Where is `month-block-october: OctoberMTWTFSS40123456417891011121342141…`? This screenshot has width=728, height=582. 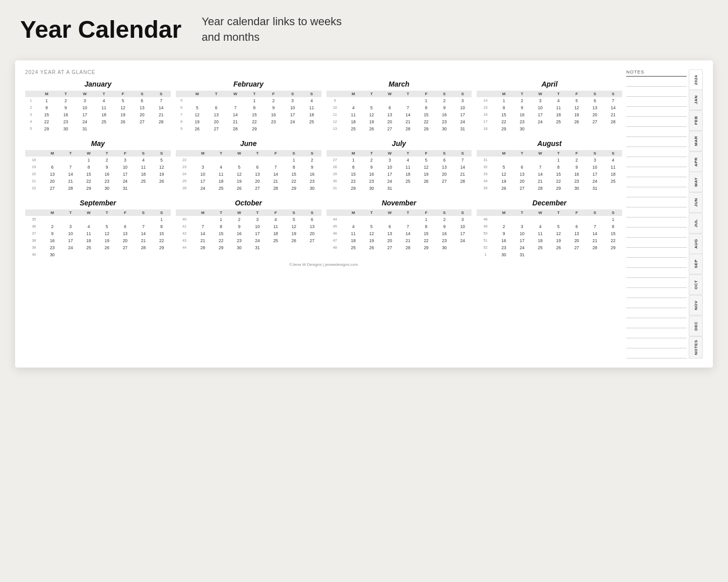
month-block-october: OctoberMTWTFSS40123456417891011121342141… is located at coordinates (249, 229).